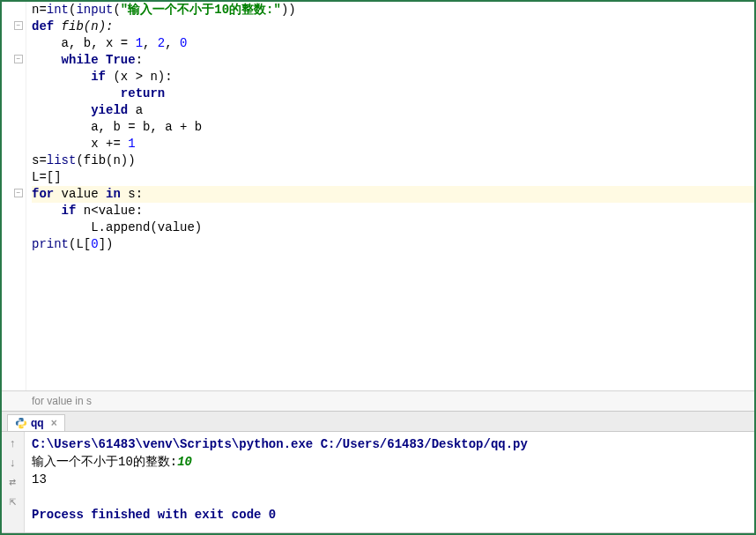 The height and width of the screenshot is (535, 756). I want to click on code-line: L.append(value), so click(393, 227).